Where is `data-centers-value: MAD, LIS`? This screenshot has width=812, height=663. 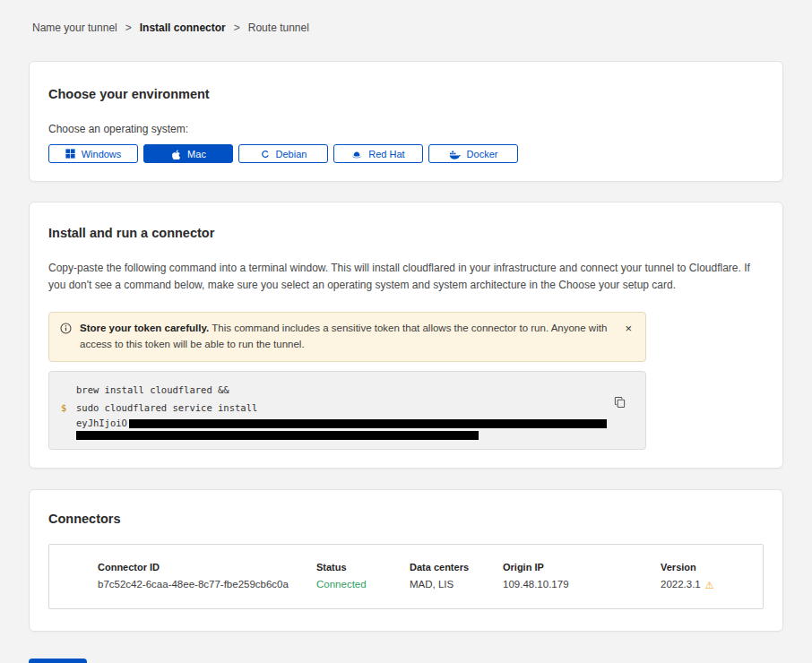 data-centers-value: MAD, LIS is located at coordinates (456, 592).